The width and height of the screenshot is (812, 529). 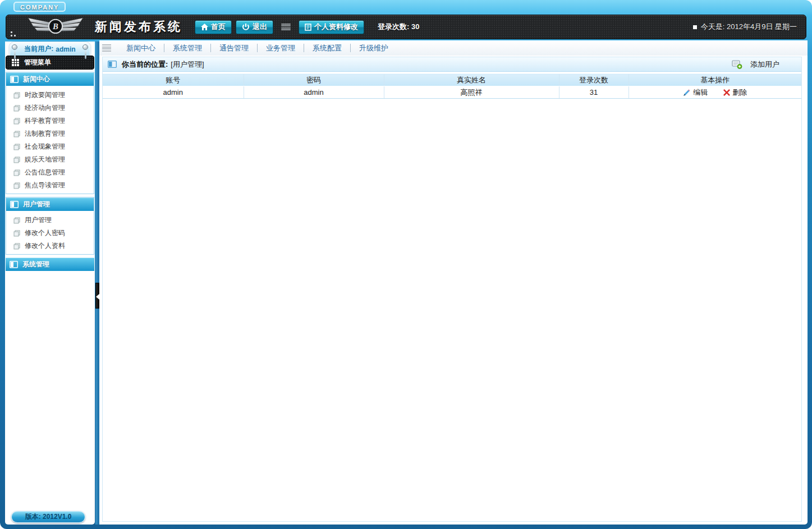 I want to click on logout-button: 退出, so click(x=255, y=27).